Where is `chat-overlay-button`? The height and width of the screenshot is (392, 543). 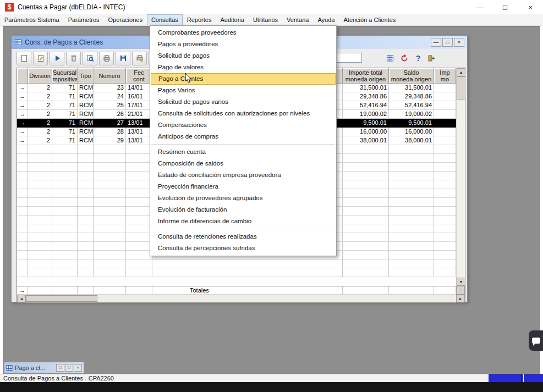
chat-overlay-button is located at coordinates (536, 341).